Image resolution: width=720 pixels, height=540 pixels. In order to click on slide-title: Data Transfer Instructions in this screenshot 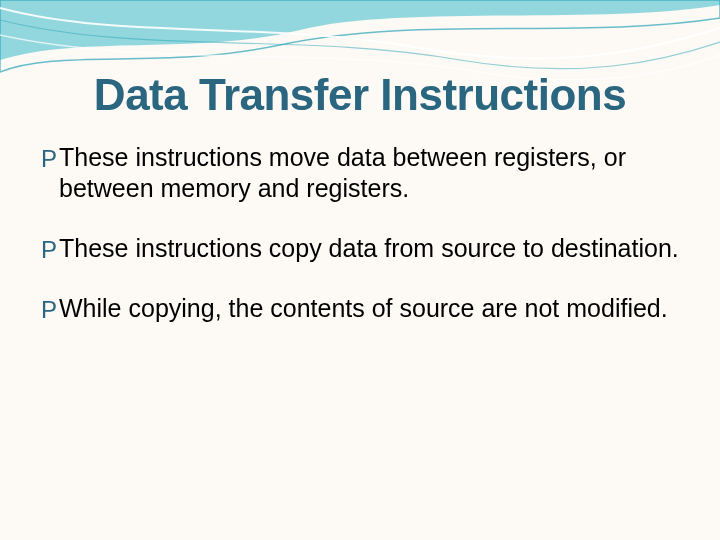, I will do `click(360, 95)`.